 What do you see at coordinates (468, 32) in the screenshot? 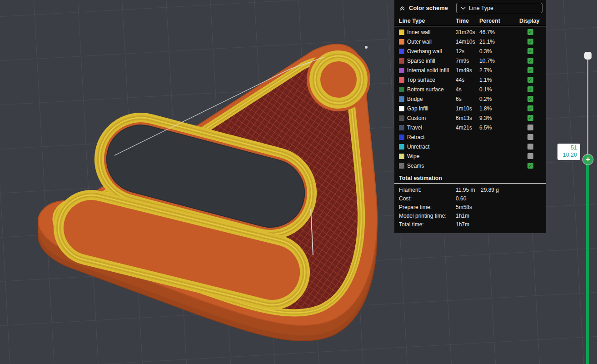
I see `line-type-time: 31m20s` at bounding box center [468, 32].